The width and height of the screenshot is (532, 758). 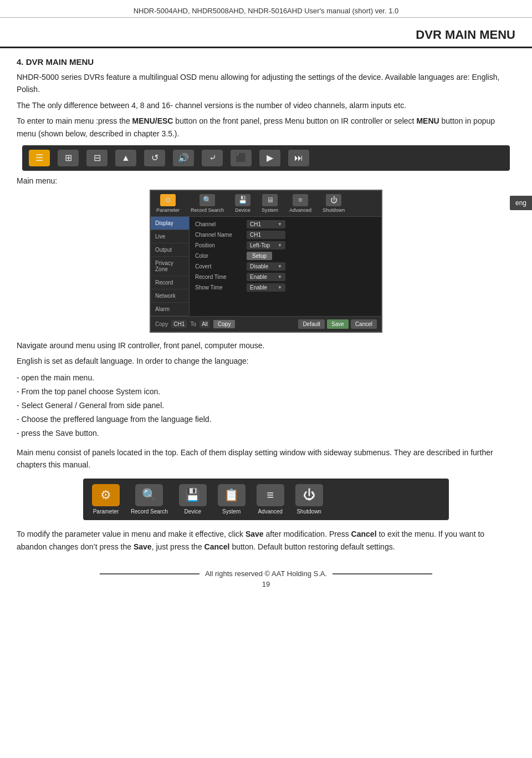 I want to click on cancel-btn: Cancel, so click(x=364, y=324).